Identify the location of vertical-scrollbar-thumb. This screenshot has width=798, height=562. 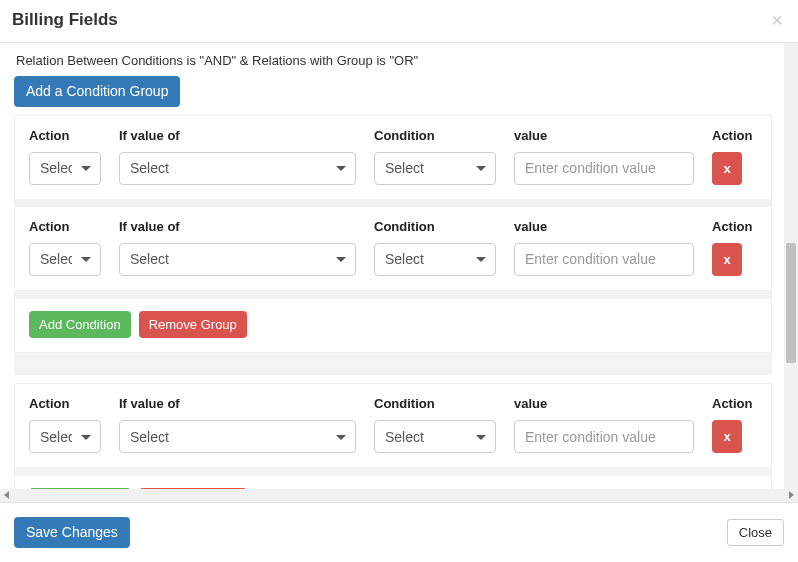
(791, 303).